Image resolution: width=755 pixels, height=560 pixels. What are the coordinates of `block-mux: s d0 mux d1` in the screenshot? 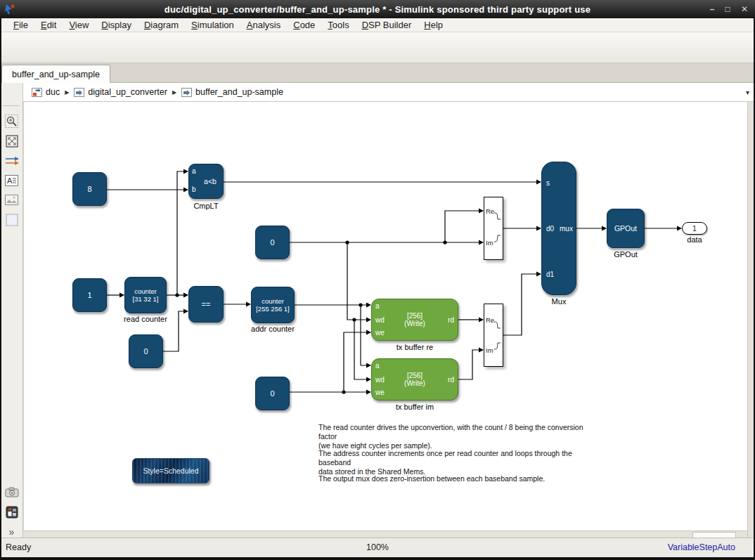 It's located at (559, 228).